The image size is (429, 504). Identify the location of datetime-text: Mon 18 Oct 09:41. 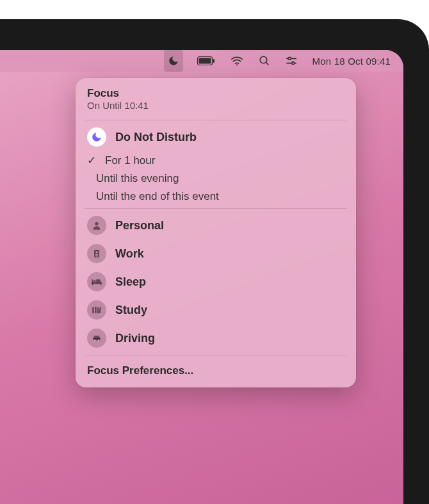
(352, 61).